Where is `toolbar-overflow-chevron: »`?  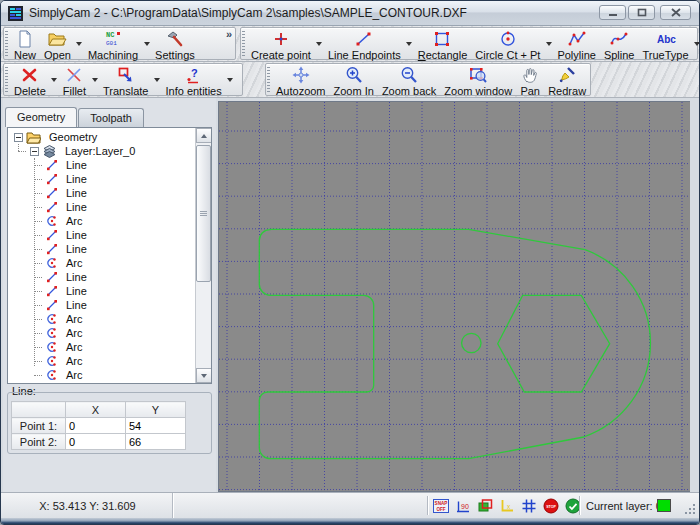
toolbar-overflow-chevron: » is located at coordinates (229, 34).